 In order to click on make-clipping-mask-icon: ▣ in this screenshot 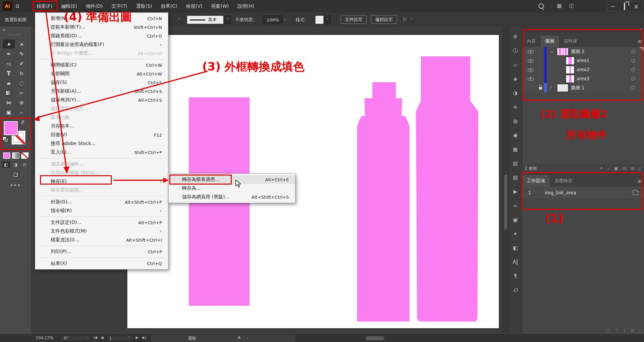, I will do `click(616, 168)`.